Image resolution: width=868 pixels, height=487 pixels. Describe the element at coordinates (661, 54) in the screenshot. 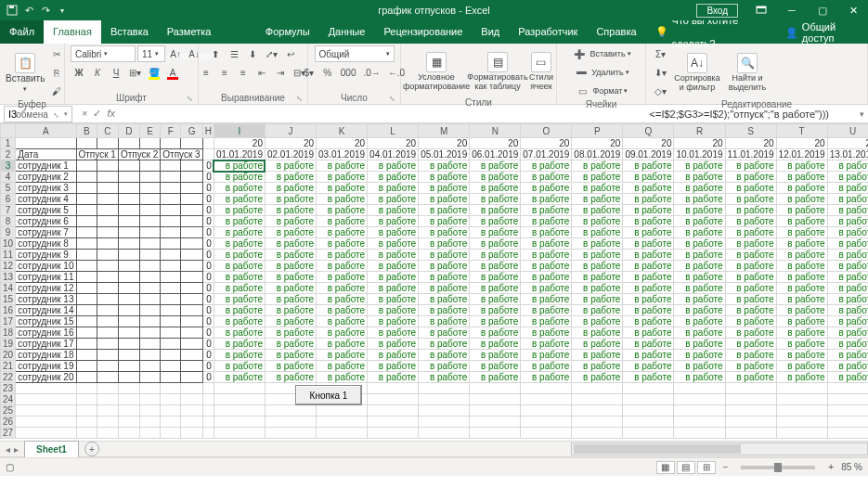

I see `autosum-button: Σ▾` at that location.